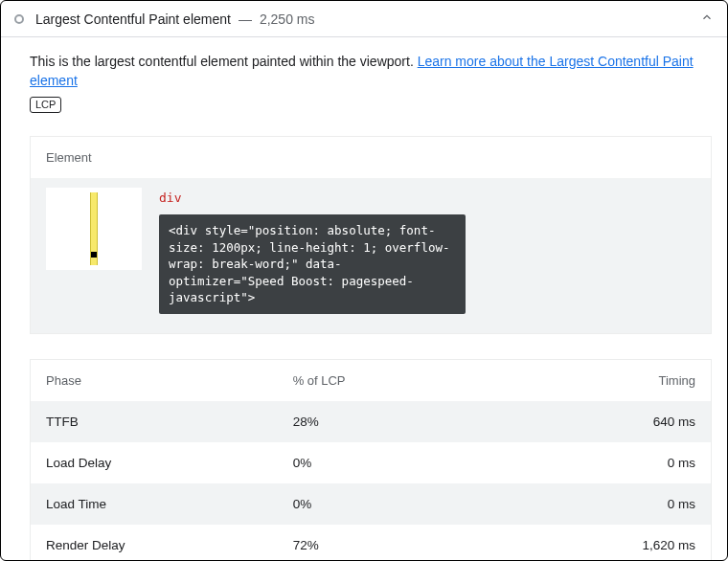  Describe the element at coordinates (371, 543) in the screenshot. I see `table-row: Render Delay 72% 1,620 ms` at that location.